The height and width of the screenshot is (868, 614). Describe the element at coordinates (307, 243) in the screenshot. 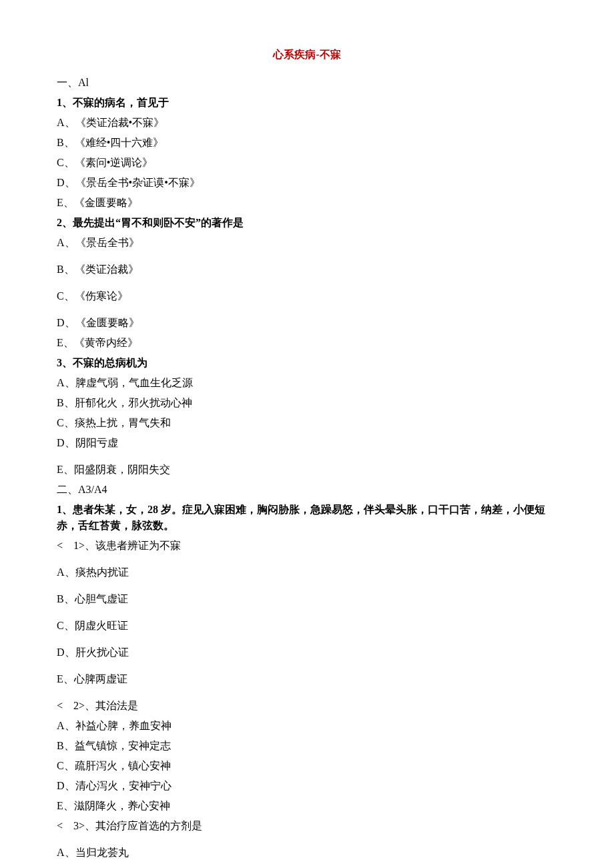

I see `q2-option-a: A、《景岳全书》` at that location.